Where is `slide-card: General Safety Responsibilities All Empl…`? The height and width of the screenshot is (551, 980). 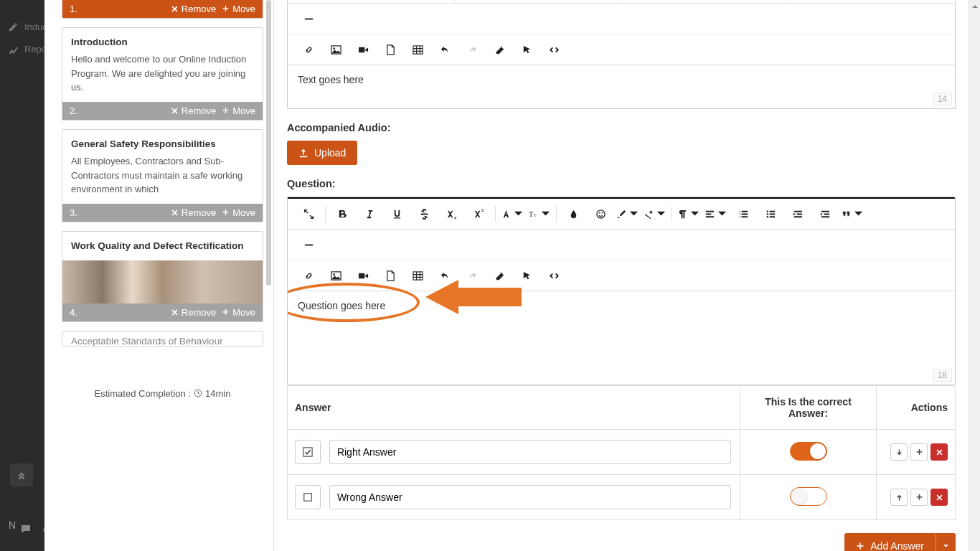
slide-card: General Safety Responsibilities All Empl… is located at coordinates (162, 176).